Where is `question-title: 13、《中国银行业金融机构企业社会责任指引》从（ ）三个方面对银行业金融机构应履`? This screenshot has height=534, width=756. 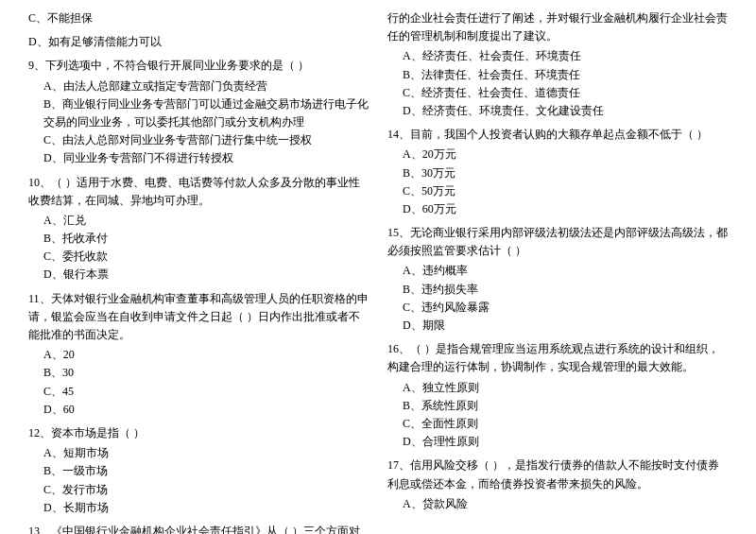
question-title: 13、《中国银行业金融机构企业社会责任指引》从（ ）三个方面对银行业金融机构应履 is located at coordinates (198, 528).